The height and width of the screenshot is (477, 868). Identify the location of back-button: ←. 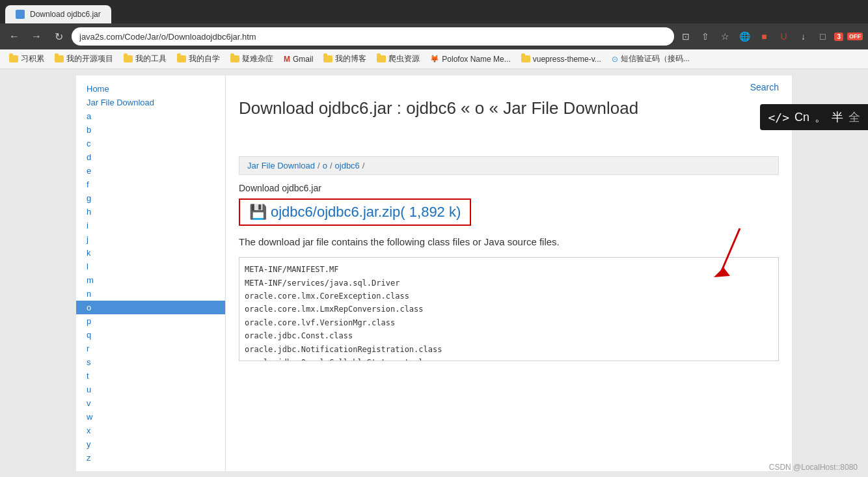
(14, 36).